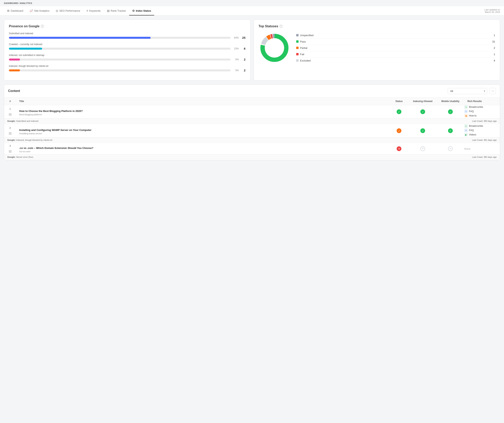 This screenshot has width=504, height=423. Describe the element at coordinates (423, 101) in the screenshot. I see `col-indexing: Indexing Allowed` at that location.